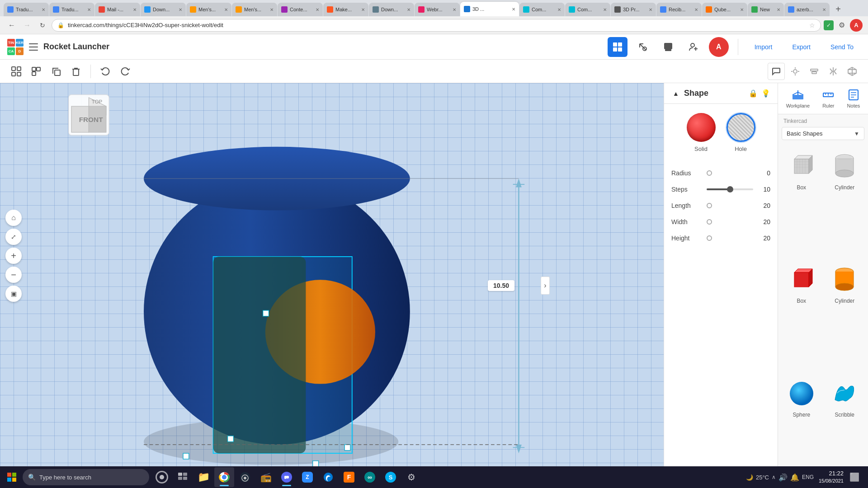 The width and height of the screenshot is (868, 488). What do you see at coordinates (719, 47) in the screenshot?
I see `profile-button: A` at bounding box center [719, 47].